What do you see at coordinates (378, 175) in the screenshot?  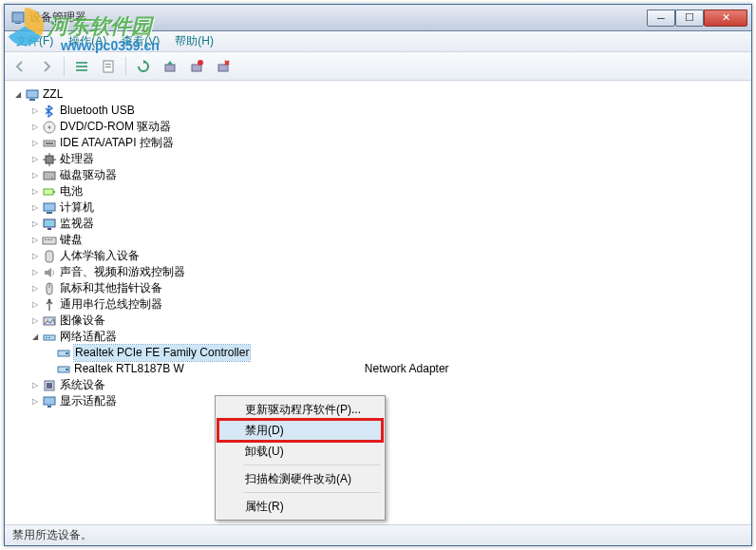 I see `tree-category: 磁盘驱动器` at bounding box center [378, 175].